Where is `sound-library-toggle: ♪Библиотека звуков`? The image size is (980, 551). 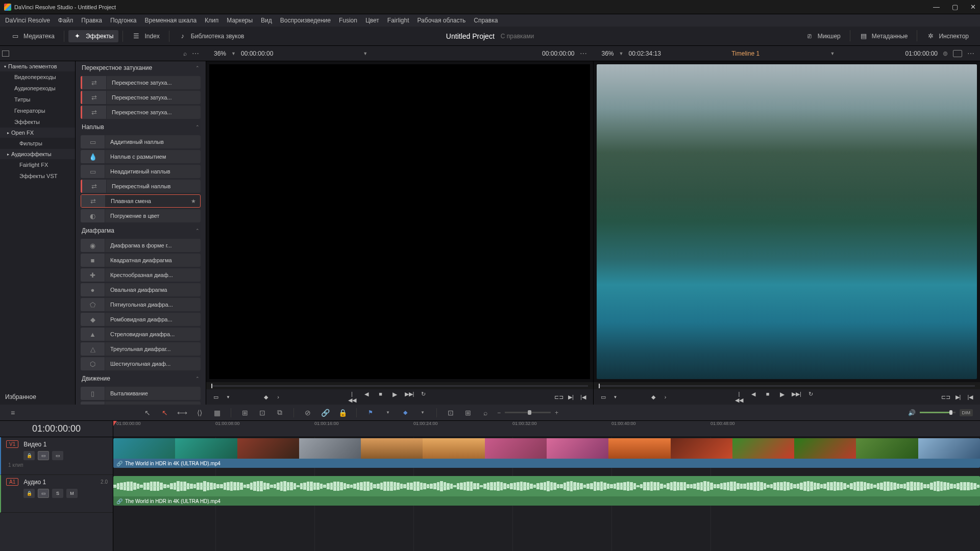
sound-library-toggle: ♪Библиотека звуков is located at coordinates (211, 36).